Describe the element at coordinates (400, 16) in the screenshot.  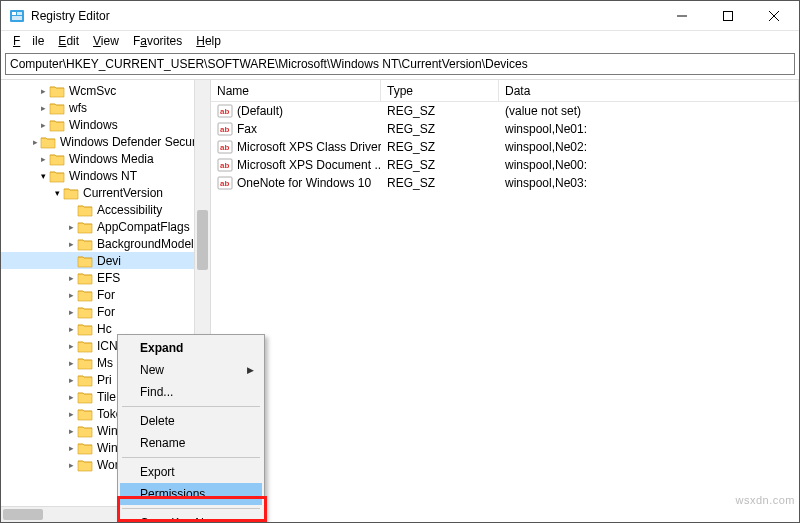
I see `titlebar: Registry Editor` at that location.